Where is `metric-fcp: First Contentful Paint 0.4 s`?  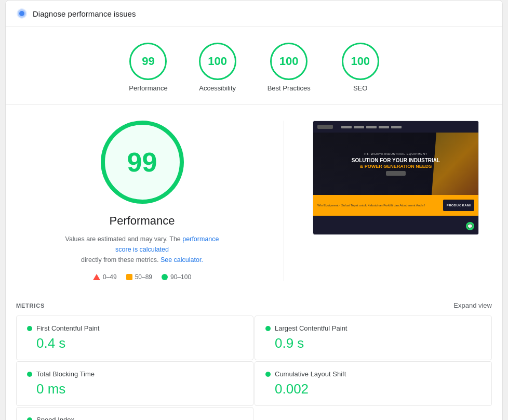
metric-fcp: First Contentful Paint 0.4 s is located at coordinates (135, 338).